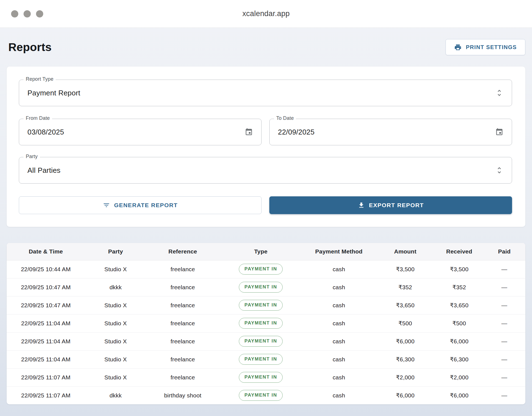 This screenshot has height=416, width=532. What do you see at coordinates (458, 47) in the screenshot?
I see `printer-icon` at bounding box center [458, 47].